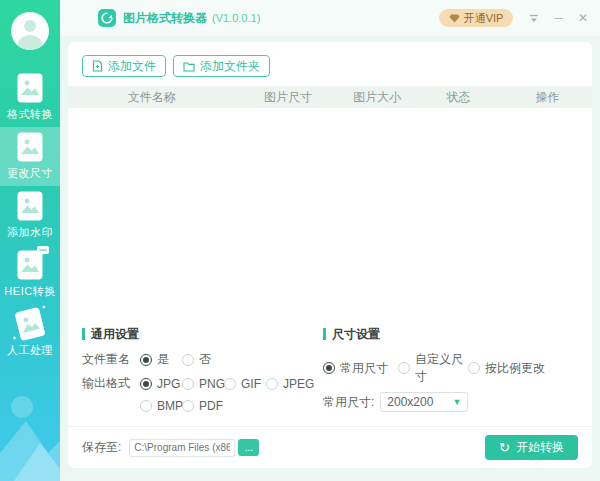  What do you see at coordinates (360, 368) in the screenshot?
I see `size-mode-preset: 常用尺寸` at bounding box center [360, 368].